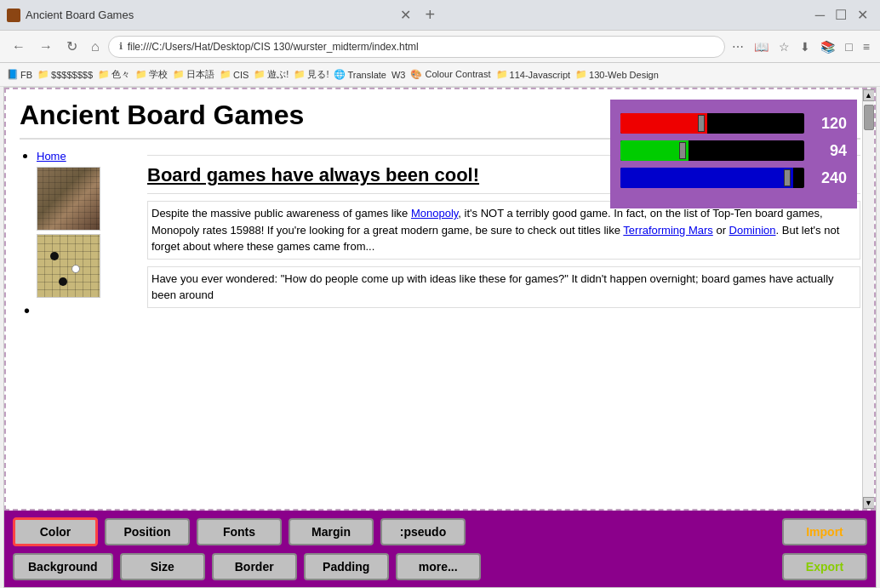 This screenshot has width=880, height=588. I want to click on folder-icon-7: 📁, so click(300, 75).